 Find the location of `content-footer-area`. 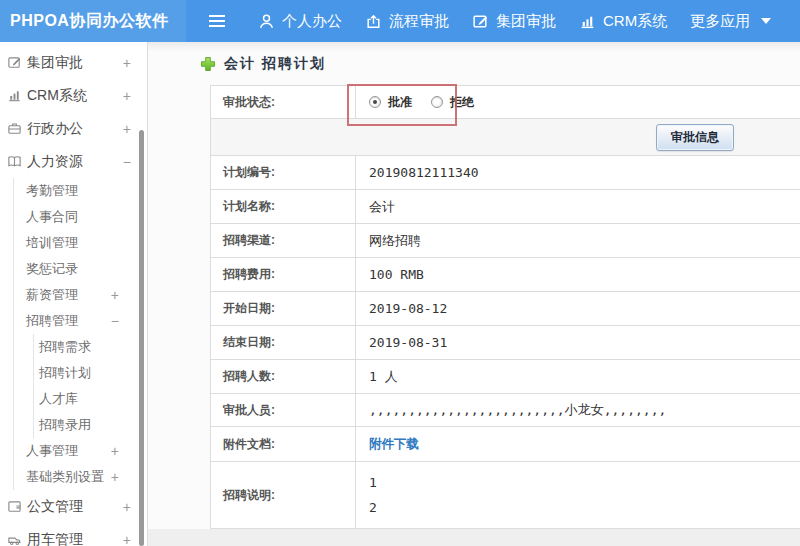

content-footer-area is located at coordinates (474, 538).